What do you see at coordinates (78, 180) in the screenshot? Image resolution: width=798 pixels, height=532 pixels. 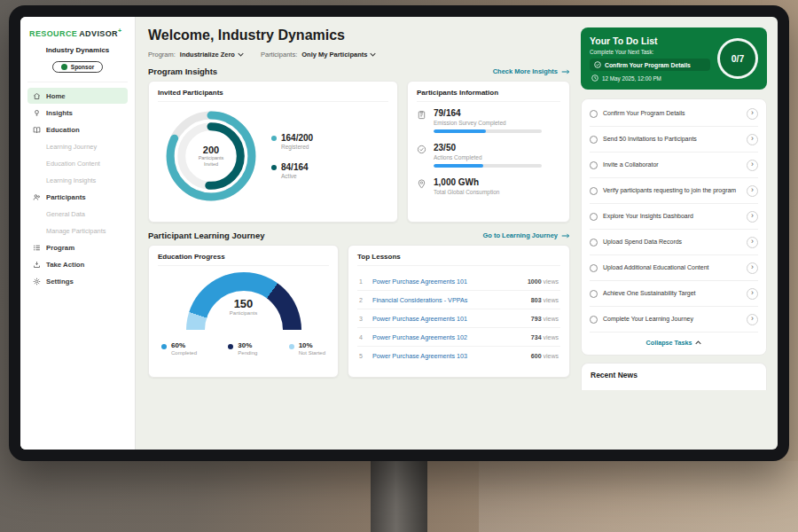 I see `sidebar-item-learning-insights: Learning Insights` at bounding box center [78, 180].